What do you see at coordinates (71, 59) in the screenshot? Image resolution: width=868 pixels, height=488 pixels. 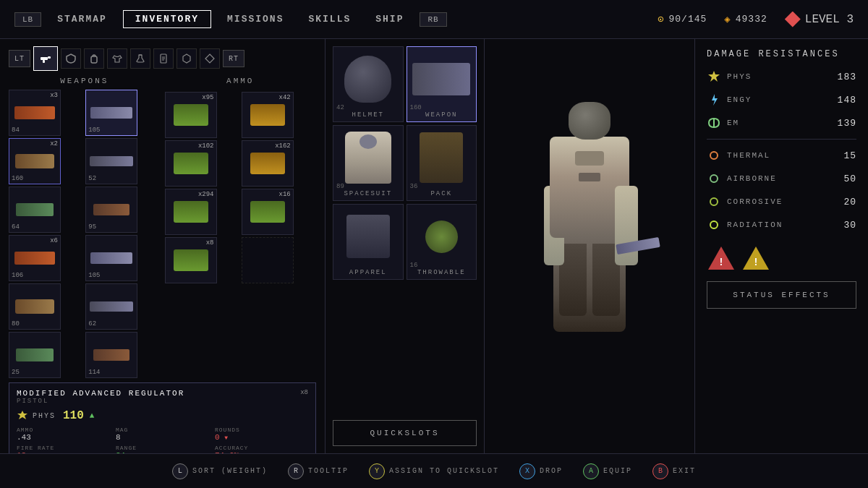 I see `cat-shield` at bounding box center [71, 59].